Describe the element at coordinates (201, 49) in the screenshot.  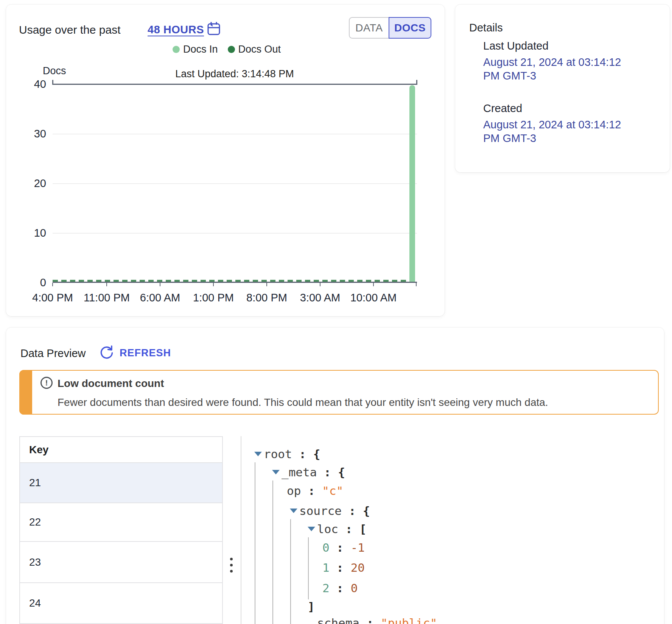
I see `legend-label: Docs In` at that location.